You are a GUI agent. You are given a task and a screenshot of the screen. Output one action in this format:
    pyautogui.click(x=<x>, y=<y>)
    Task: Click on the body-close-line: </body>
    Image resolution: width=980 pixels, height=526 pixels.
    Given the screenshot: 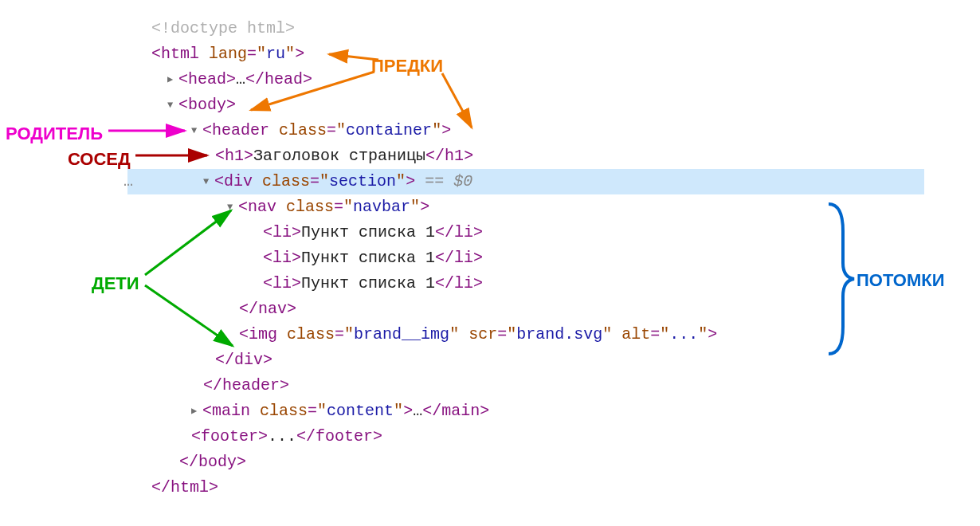 What is the action you would take?
    pyautogui.click(x=526, y=462)
    